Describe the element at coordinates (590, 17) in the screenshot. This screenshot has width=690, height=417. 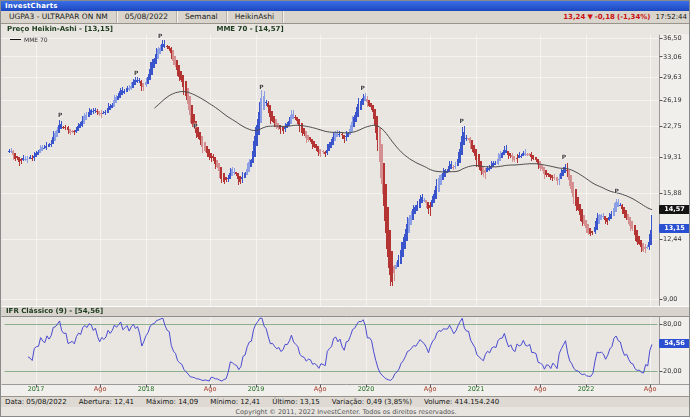
I see `quote-arrow-down-icon: ▼` at that location.